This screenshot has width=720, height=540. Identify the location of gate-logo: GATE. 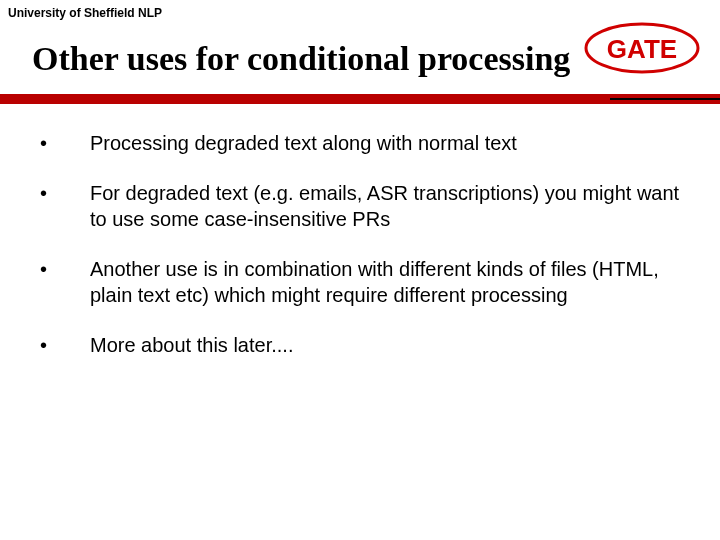
(642, 48).